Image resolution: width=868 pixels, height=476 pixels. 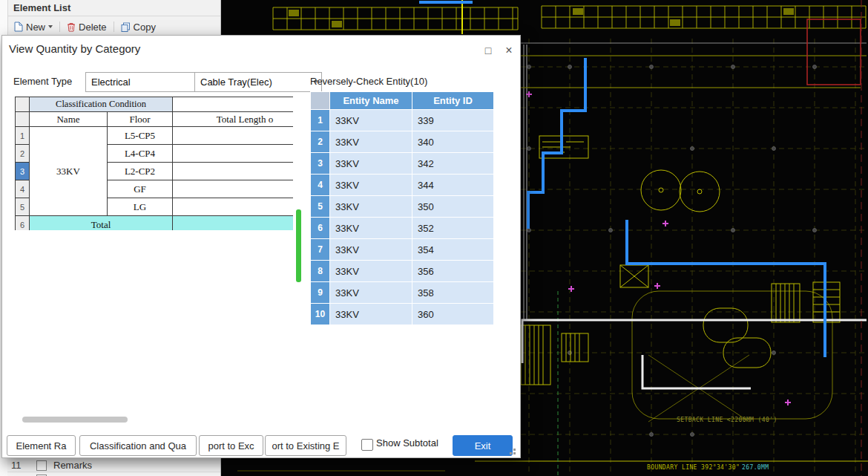 What do you see at coordinates (402, 293) in the screenshot?
I see `entity-row: 9 33KV 358` at bounding box center [402, 293].